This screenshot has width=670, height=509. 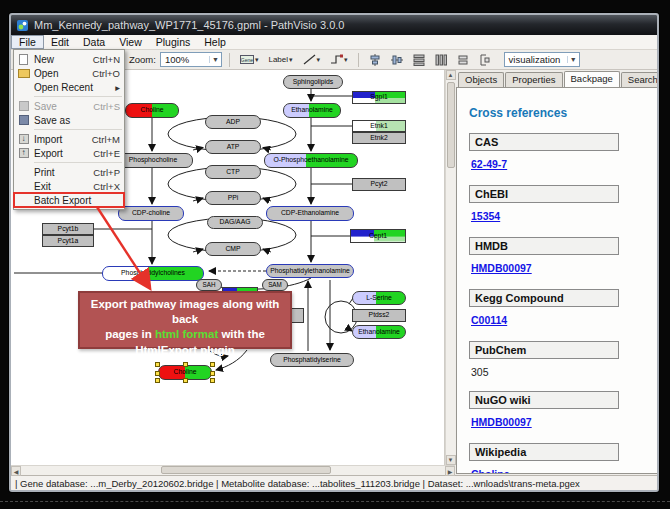 What do you see at coordinates (69, 59) in the screenshot?
I see `menu-item-new: NewCtrl+N` at bounding box center [69, 59].